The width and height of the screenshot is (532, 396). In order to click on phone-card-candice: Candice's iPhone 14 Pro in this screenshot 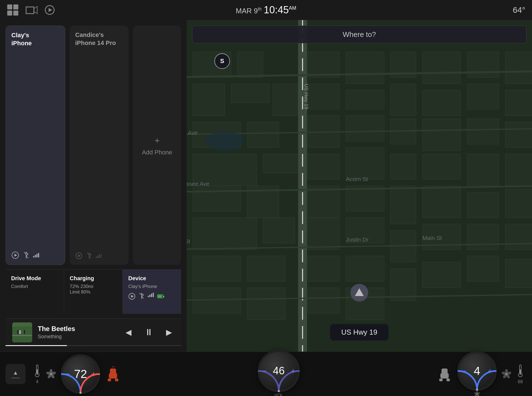, I will do `click(99, 145)`.